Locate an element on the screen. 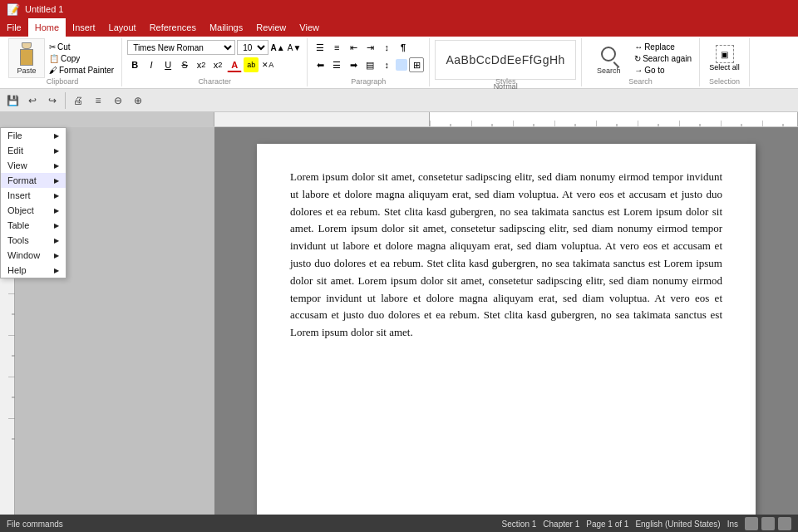 This screenshot has width=798, height=532. style-preview: AaBbCcDdEeFfGgHh is located at coordinates (505, 60).